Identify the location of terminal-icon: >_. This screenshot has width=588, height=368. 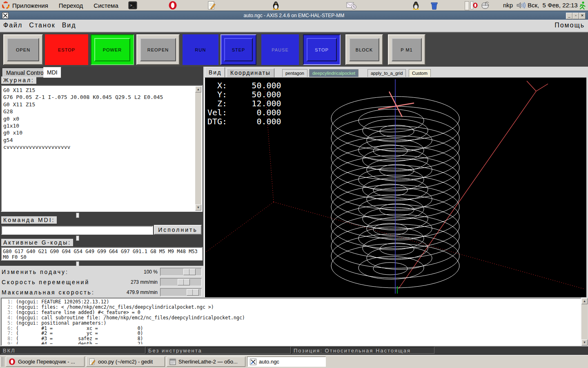
(133, 5).